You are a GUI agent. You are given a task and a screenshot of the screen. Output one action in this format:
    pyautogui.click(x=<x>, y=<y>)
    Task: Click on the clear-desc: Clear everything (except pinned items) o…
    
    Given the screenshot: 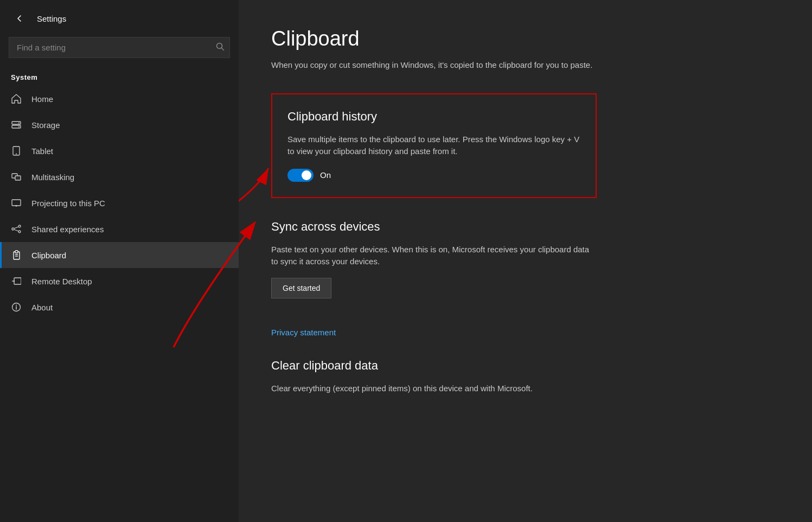 What is the action you would take?
    pyautogui.click(x=434, y=389)
    